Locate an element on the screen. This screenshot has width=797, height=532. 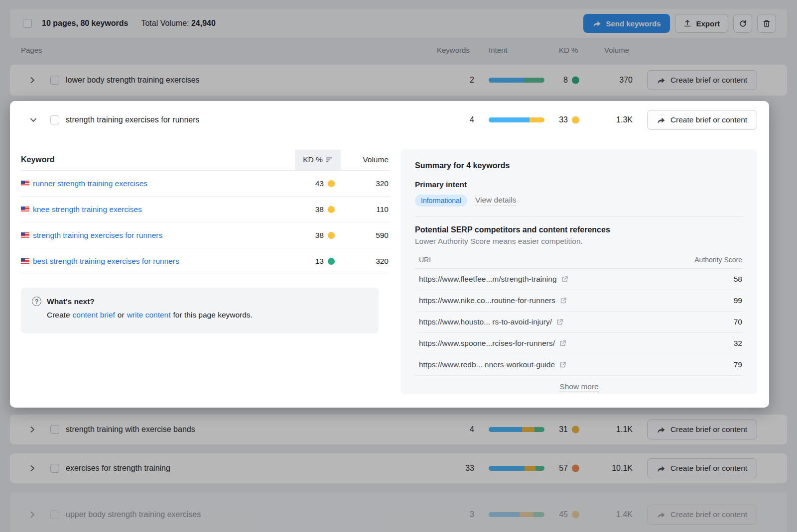
competitor-row: https://www.redb... nners-workout-guide … is located at coordinates (579, 365).